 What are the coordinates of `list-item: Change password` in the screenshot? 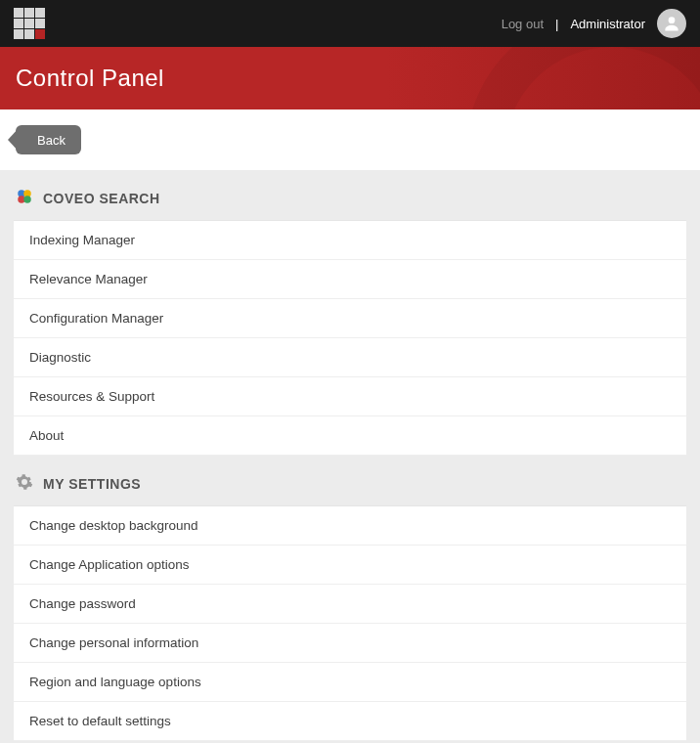 It's located at (350, 604).